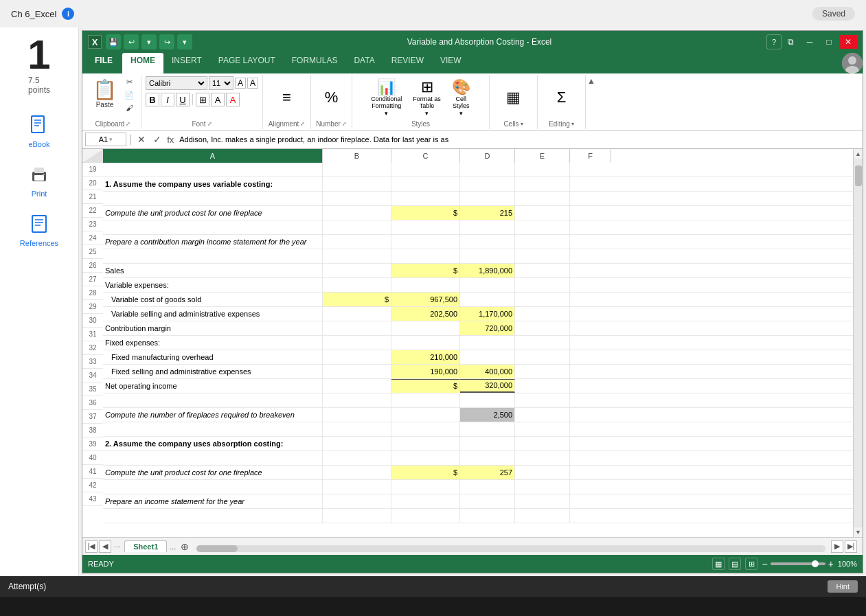 This screenshot has height=616, width=866. Describe the element at coordinates (332, 98) in the screenshot. I see `number-btn: %` at that location.